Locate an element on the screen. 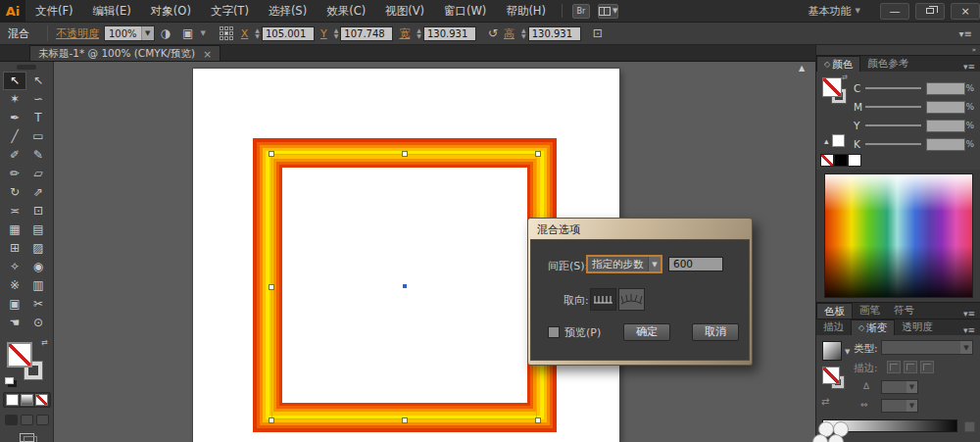 The width and height of the screenshot is (980, 442). arrange-documents-icon: ▼ is located at coordinates (608, 12).